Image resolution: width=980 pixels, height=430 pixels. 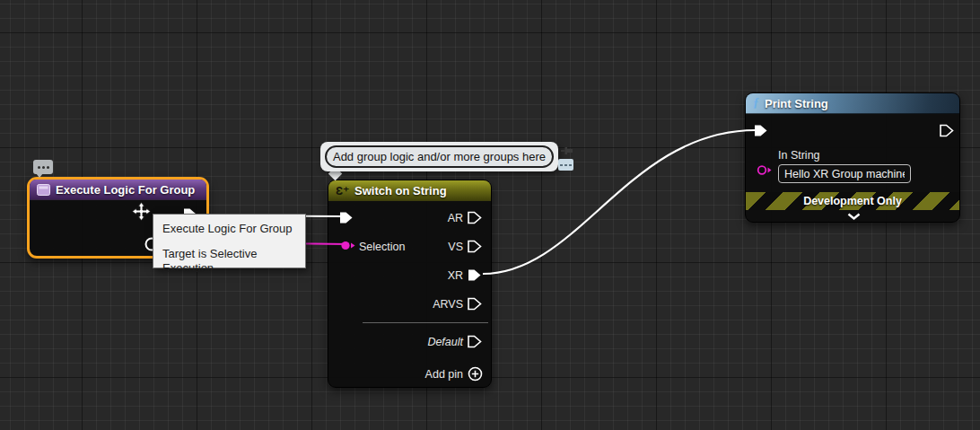 What do you see at coordinates (456, 218) in the screenshot?
I see `output-pin-label-ar: AR` at bounding box center [456, 218].